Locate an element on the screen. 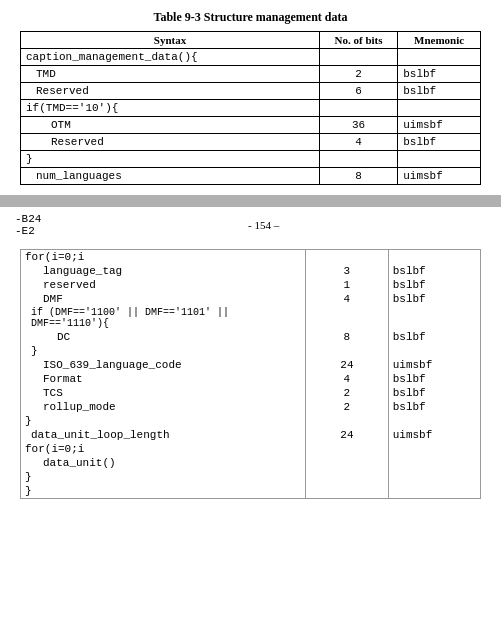 This screenshot has width=501, height=625. table-row: TCS 2 bslbf is located at coordinates (250, 393).